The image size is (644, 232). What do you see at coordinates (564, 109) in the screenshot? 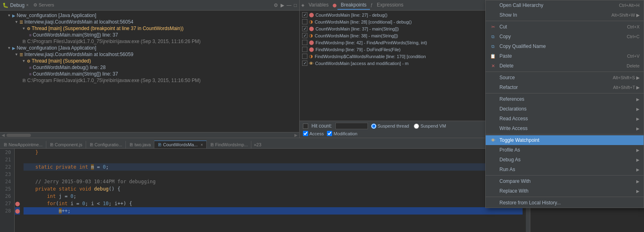
I see `menu-item-declarations: Declarations ▶` at bounding box center [564, 109].